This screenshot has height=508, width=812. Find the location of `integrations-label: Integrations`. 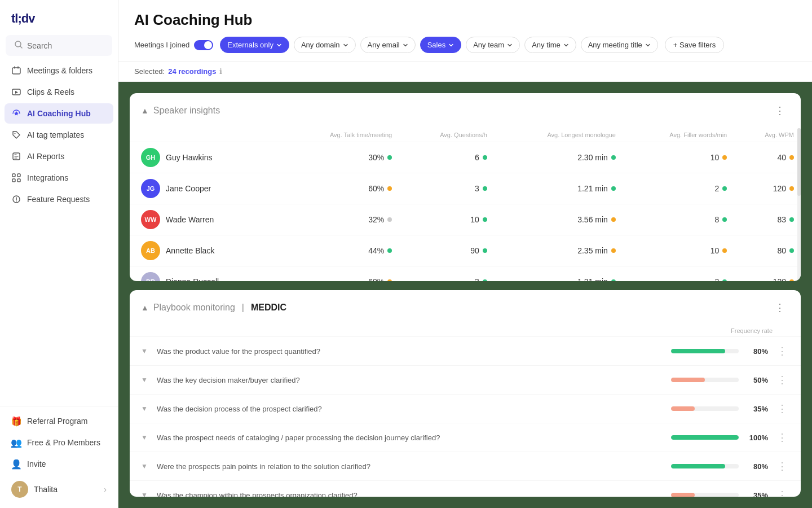

integrations-label: Integrations is located at coordinates (47, 178).